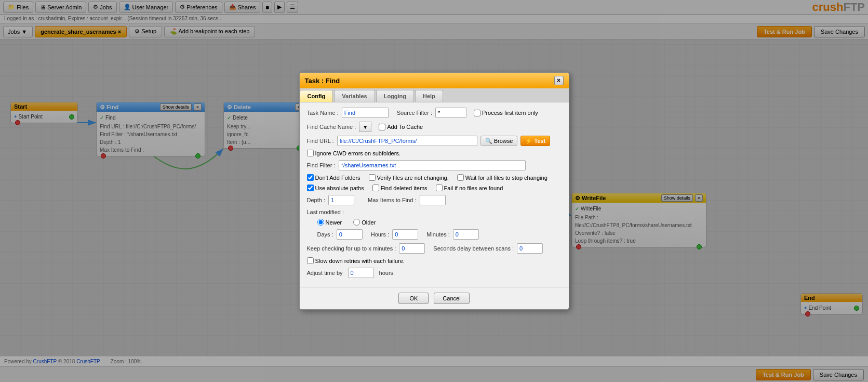 The width and height of the screenshot is (868, 382). What do you see at coordinates (341, 200) in the screenshot?
I see `depth-input` at bounding box center [341, 200].